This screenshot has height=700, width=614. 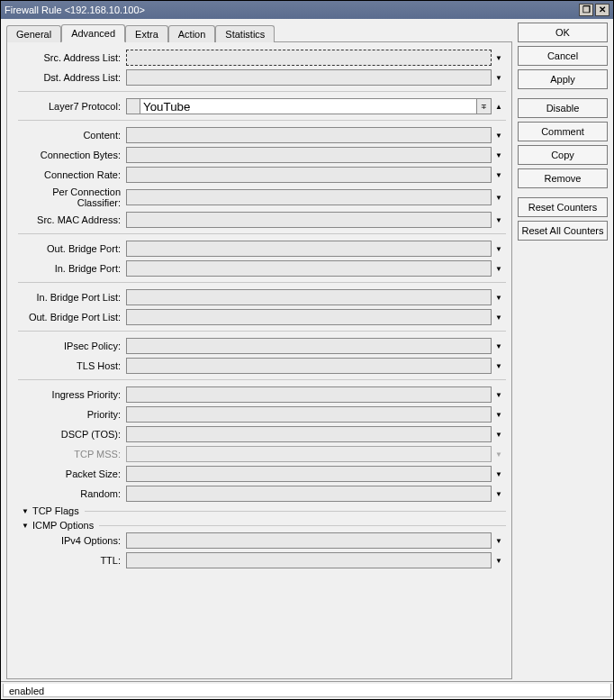 I want to click on out-bridge-port-label: Out. Bridge Port:, so click(x=68, y=249).